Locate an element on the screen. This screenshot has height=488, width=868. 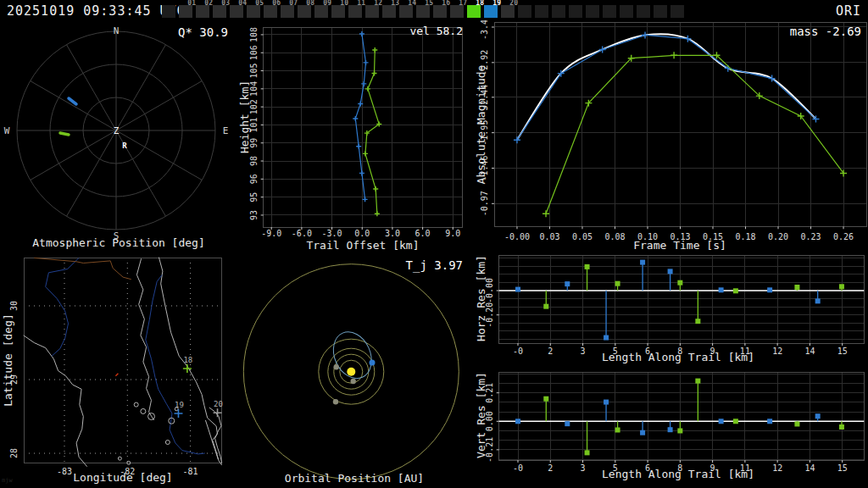
mag-xlabel: Frame Time [s] is located at coordinates (680, 246).